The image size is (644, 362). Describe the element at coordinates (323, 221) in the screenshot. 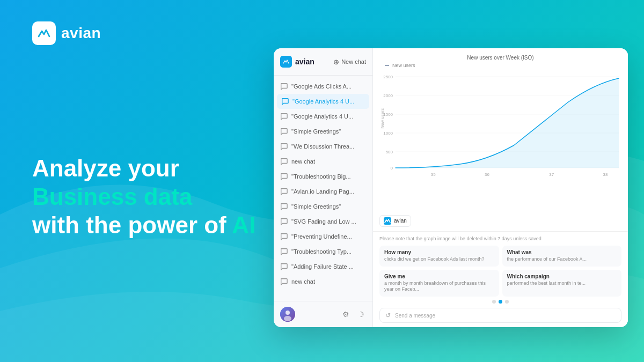

I see `sidebar-chat-item: "SVG Fading and Low ...` at that location.